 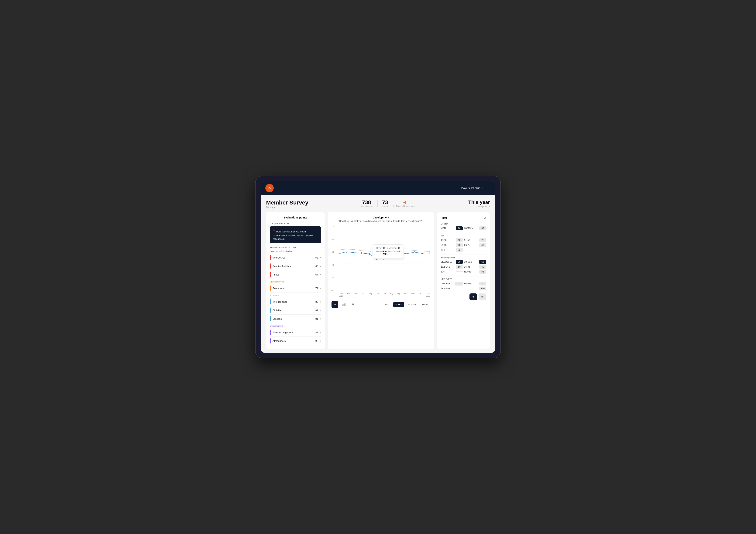 What do you see at coordinates (378, 267) in the screenshot?
I see `tablet-inner: p Players 1st Club ▾ Member Survey` at bounding box center [378, 267].